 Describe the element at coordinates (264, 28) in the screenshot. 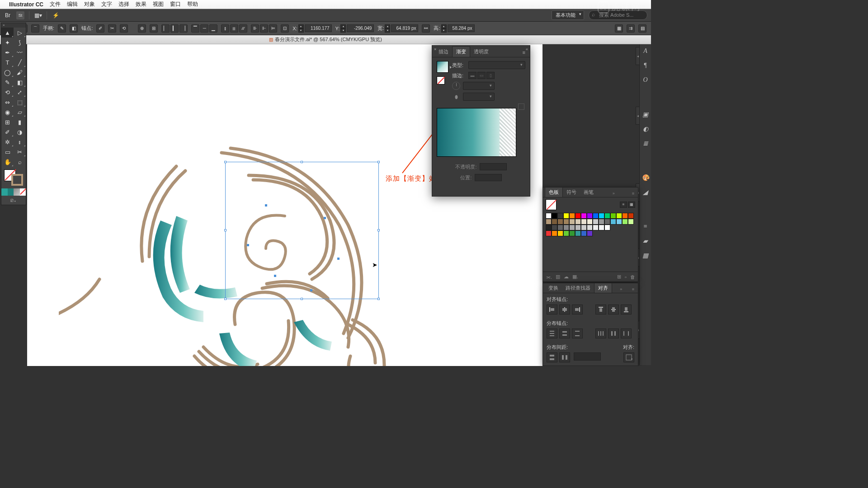

I see `vdist-icon2: ⊩` at that location.